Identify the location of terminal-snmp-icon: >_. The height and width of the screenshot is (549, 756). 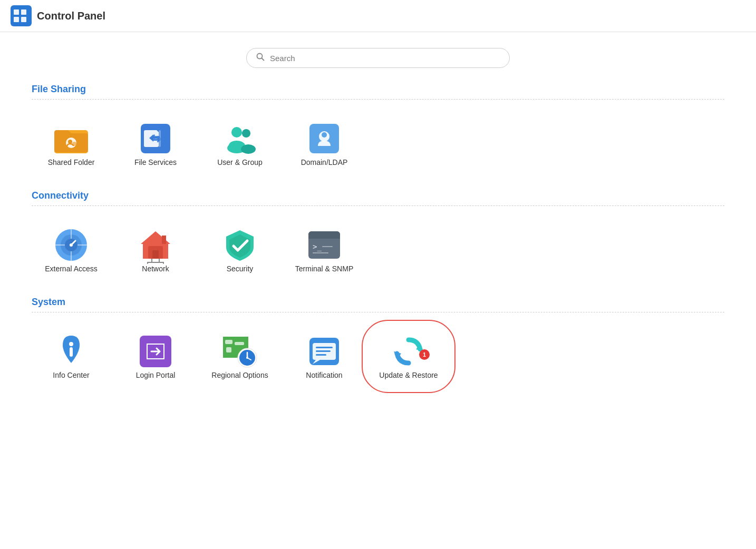
(324, 245).